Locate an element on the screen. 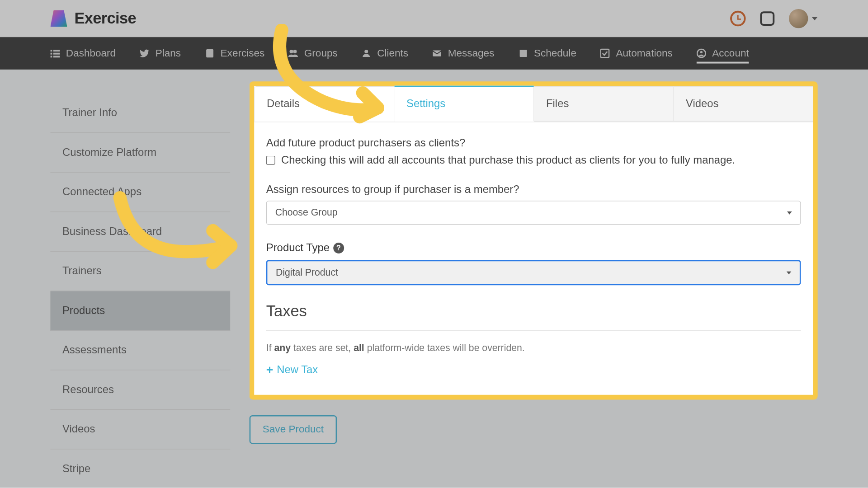  add-purchasers-checkbox is located at coordinates (271, 160).